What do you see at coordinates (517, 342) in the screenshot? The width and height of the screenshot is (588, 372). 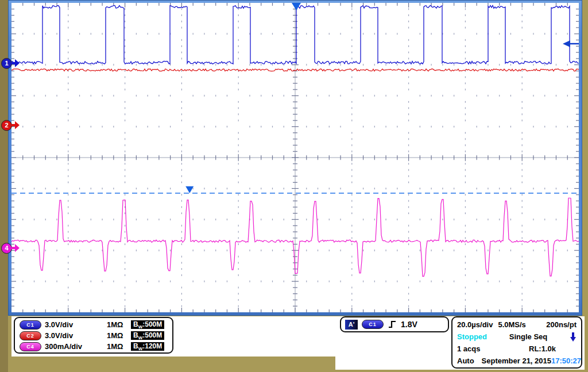 I see `timebase-readout-box: 20.0µs/div 5.0MS/s 200ns/pt Stopped Sing…` at bounding box center [517, 342].